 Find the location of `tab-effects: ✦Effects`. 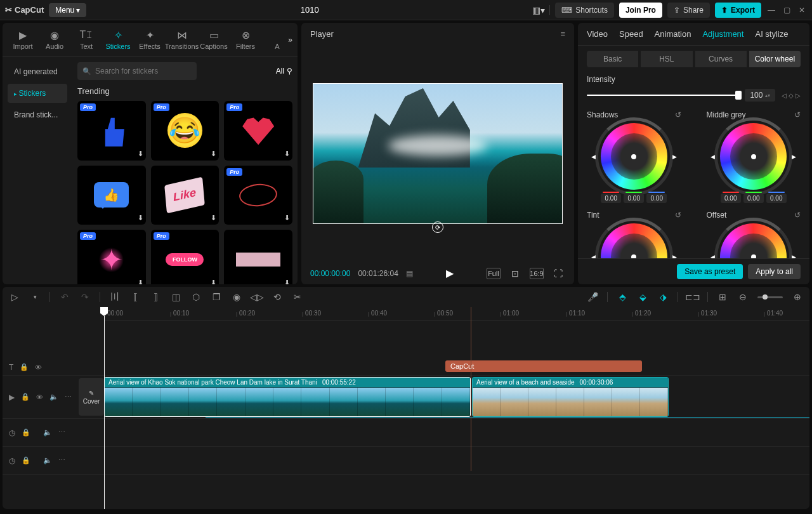

tab-effects: ✦Effects is located at coordinates (150, 41).